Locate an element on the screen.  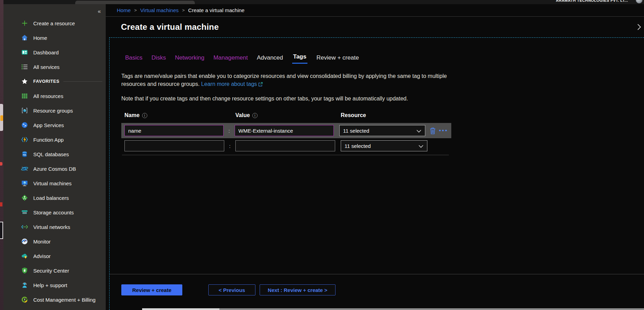
breadcrumb-virtual-machines-link: Virtual machines is located at coordinates (159, 10).